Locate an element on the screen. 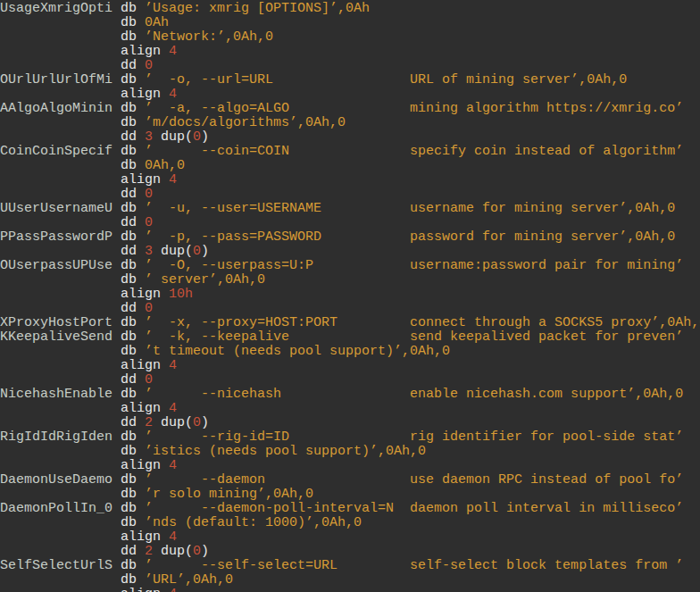 The width and height of the screenshot is (700, 592). data-label: KKeepaliveSend is located at coordinates (56, 338).